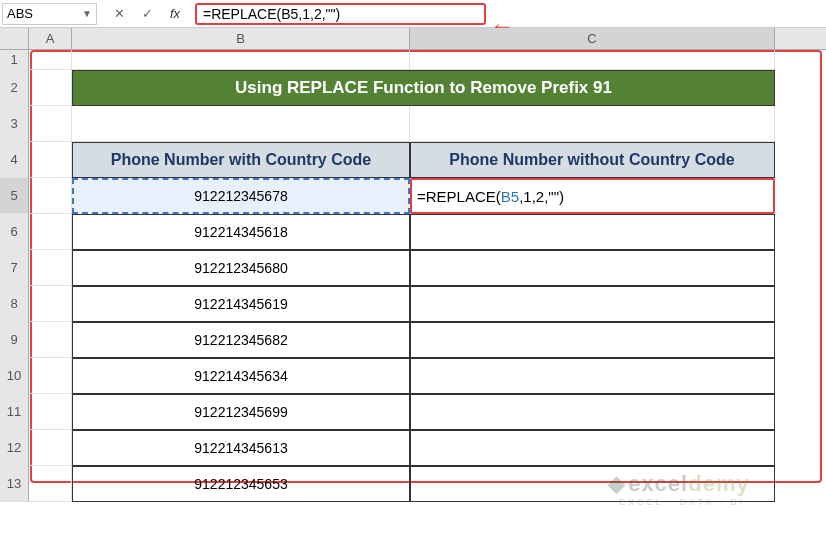 This screenshot has width=826, height=535. What do you see at coordinates (14, 304) in the screenshot?
I see `row-header-8: 8` at bounding box center [14, 304].